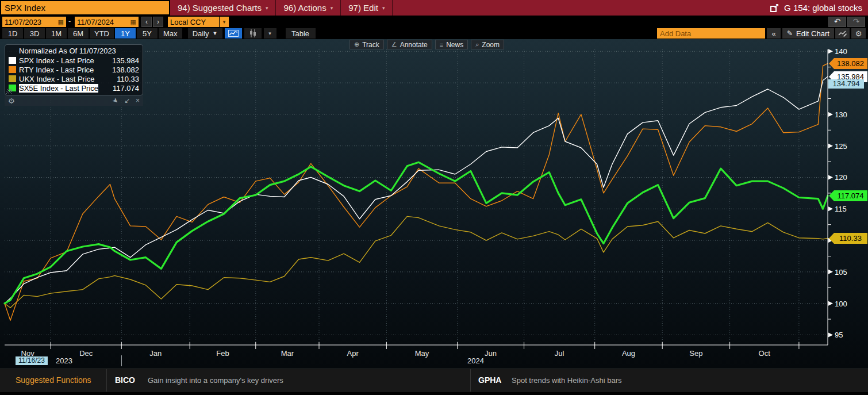 The image size is (868, 395). What do you see at coordinates (452, 45) in the screenshot?
I see `news-button: ≡News` at bounding box center [452, 45].